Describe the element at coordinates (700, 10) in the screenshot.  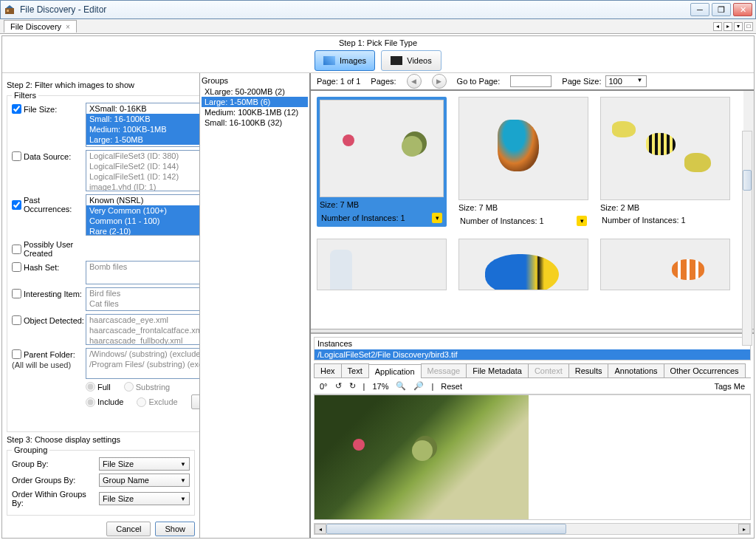
I see `minimize-button: ─` at that location.